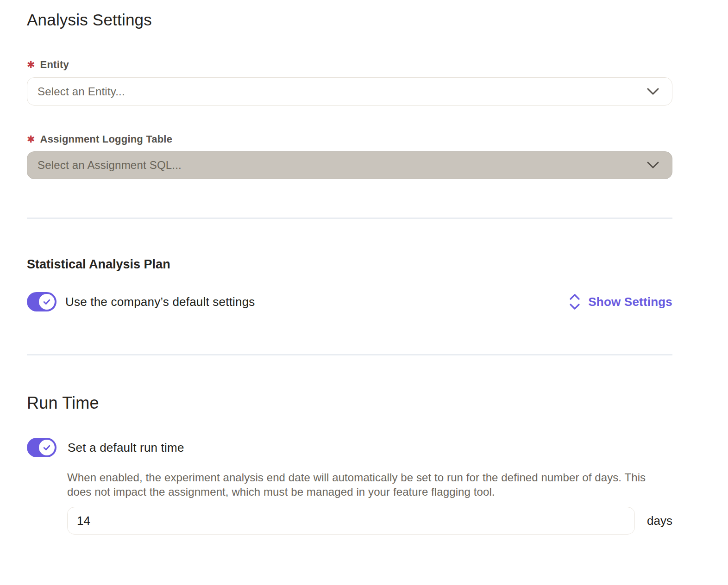 This screenshot has height=585, width=728. I want to click on entity-select: Select an Entity..., so click(350, 92).